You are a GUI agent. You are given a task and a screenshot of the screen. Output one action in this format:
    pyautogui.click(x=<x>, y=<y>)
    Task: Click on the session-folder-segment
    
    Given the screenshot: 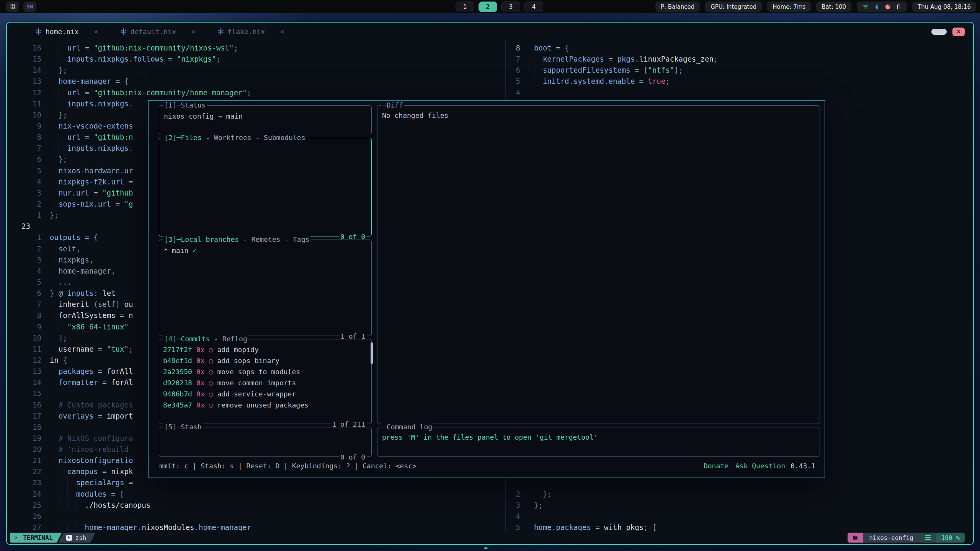 What is the action you would take?
    pyautogui.click(x=855, y=538)
    